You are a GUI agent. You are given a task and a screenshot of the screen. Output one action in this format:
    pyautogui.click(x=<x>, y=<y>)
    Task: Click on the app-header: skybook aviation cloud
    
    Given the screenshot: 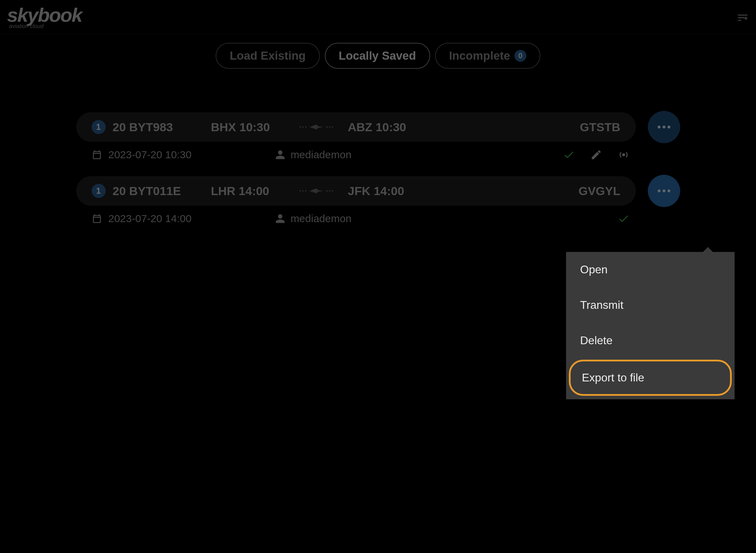 What is the action you would take?
    pyautogui.click(x=378, y=17)
    